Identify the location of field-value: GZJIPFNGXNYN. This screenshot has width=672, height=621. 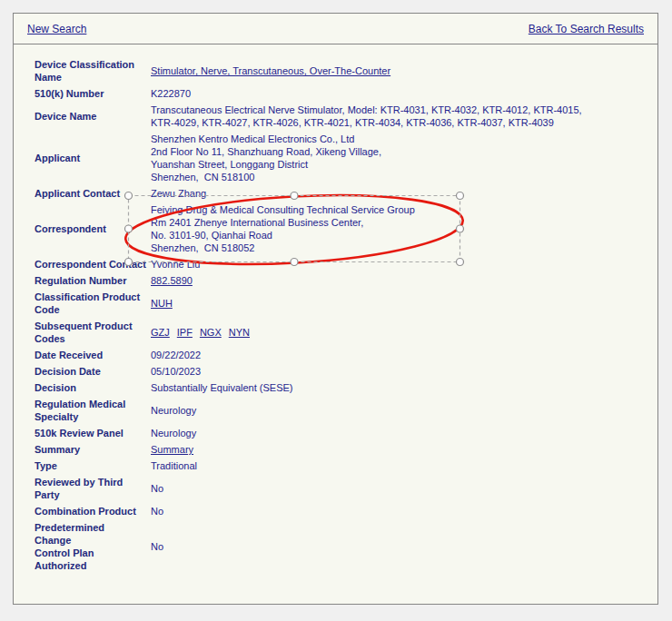
(400, 332).